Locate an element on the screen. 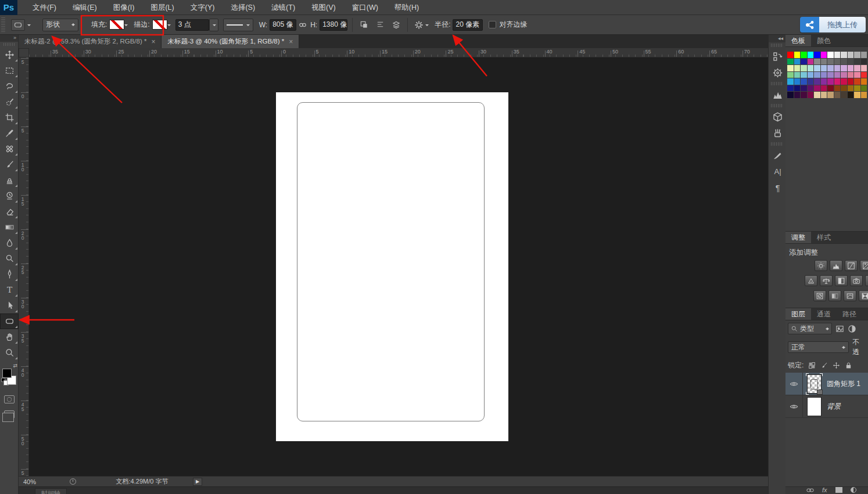 The width and height of the screenshot is (868, 494). align-edges-checkbox is located at coordinates (493, 24).